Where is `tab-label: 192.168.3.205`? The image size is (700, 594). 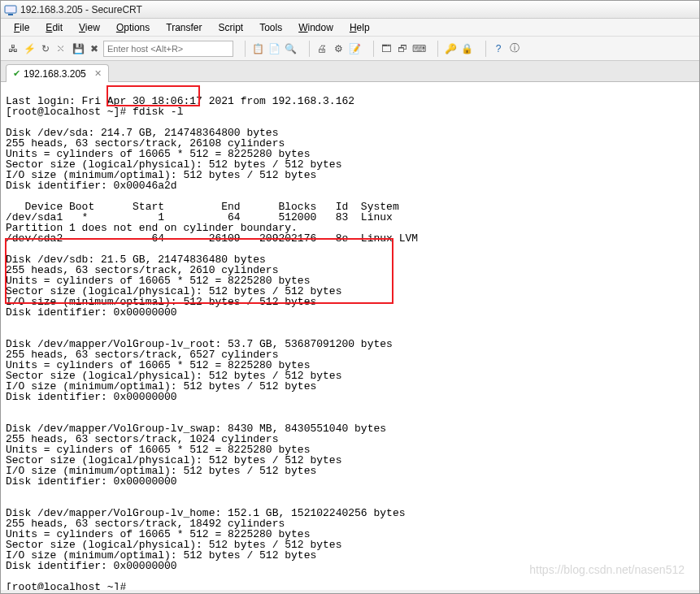 tab-label: 192.168.3.205 is located at coordinates (55, 74).